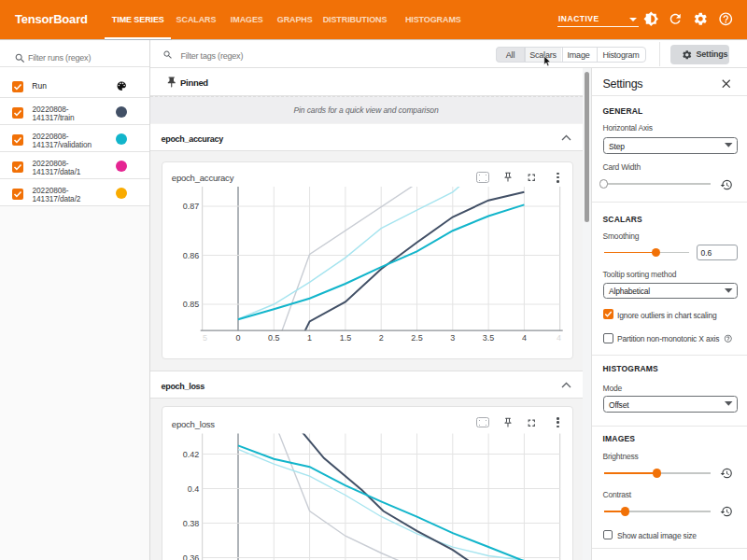  Describe the element at coordinates (381, 338) in the screenshot. I see `svg-text: 2` at that location.